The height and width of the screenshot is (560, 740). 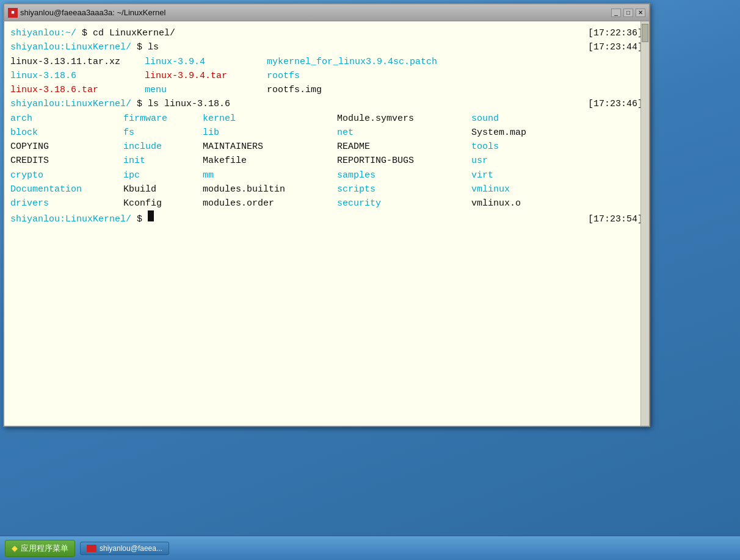 I want to click on timestamp-2: [17:23:44], so click(x=615, y=48).